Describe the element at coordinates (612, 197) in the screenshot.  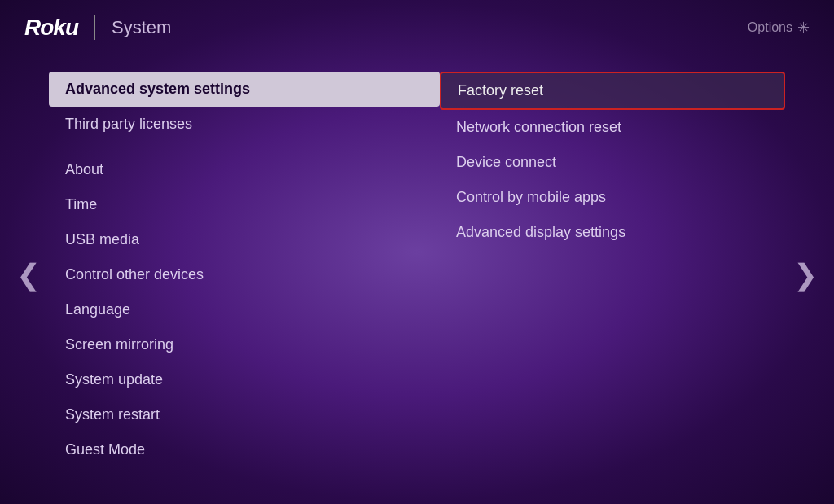
I see `right-item-control-by-mobile-apps: Control by mobile apps` at that location.